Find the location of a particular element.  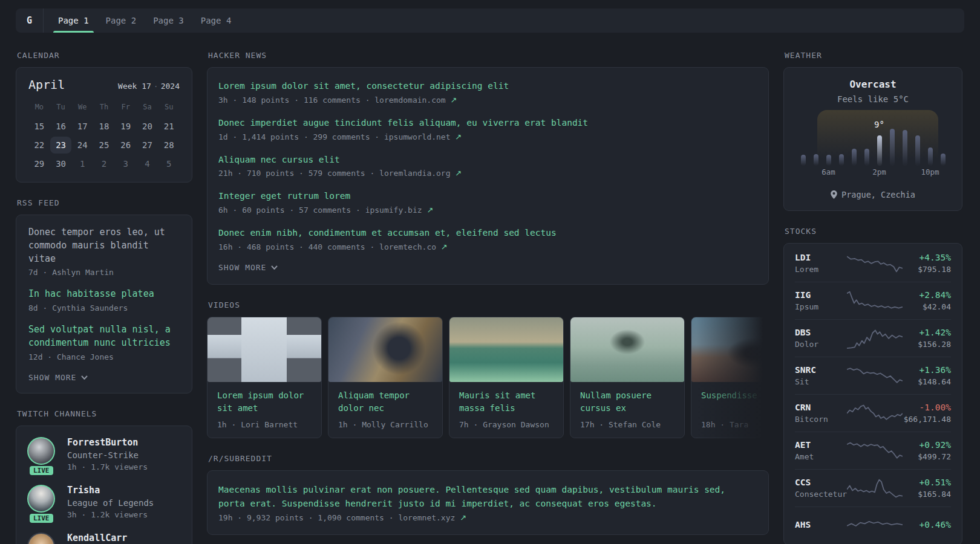

stock-id: LDI Lorem is located at coordinates (821, 264).